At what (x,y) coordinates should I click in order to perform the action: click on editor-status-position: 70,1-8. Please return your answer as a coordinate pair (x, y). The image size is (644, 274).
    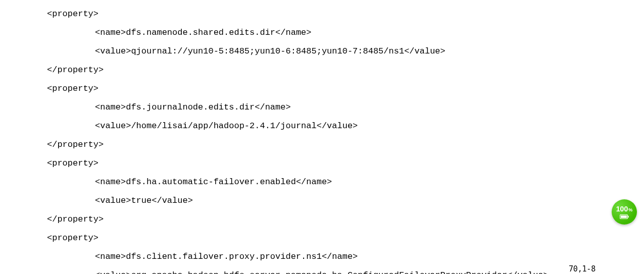
    Looking at the image, I should click on (582, 269).